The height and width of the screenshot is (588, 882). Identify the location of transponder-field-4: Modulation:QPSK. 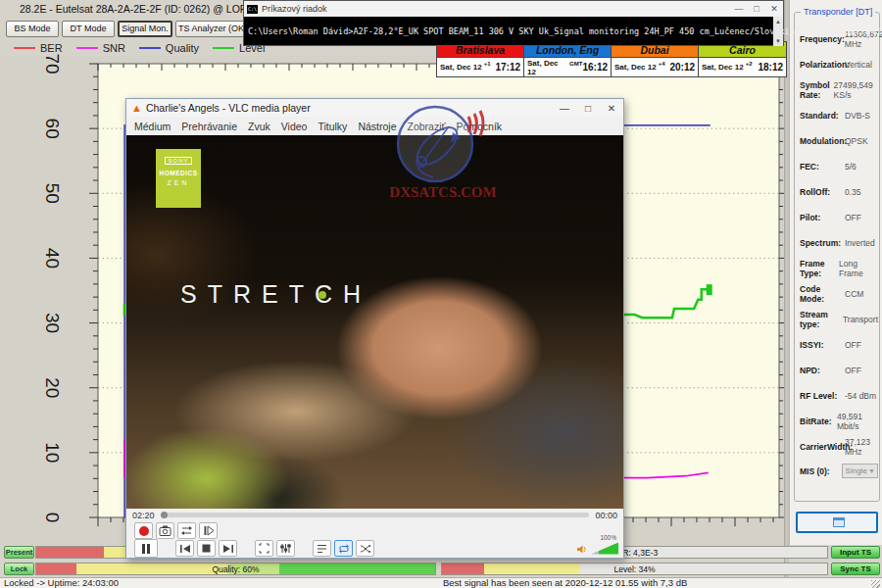
(839, 141).